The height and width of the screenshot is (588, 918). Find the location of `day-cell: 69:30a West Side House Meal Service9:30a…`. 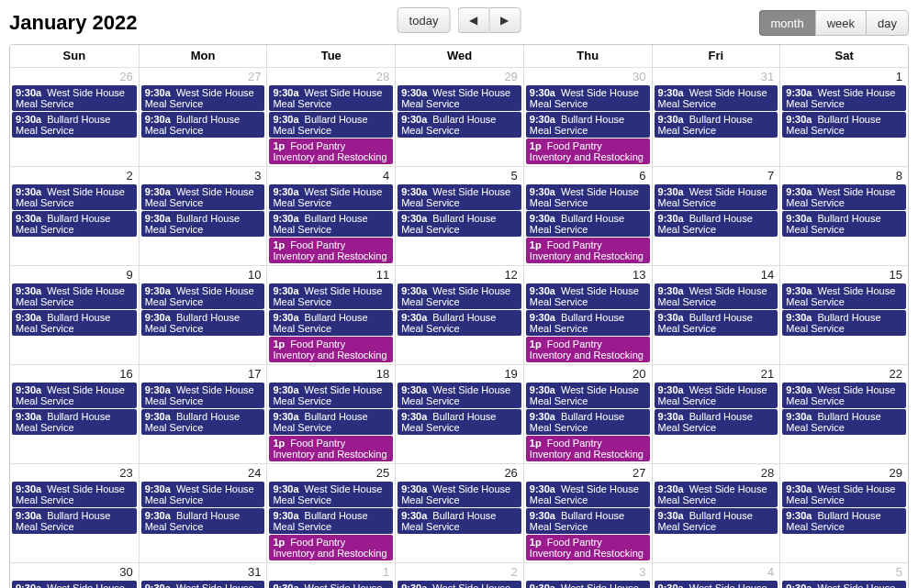

day-cell: 69:30a West Side House Meal Service9:30a… is located at coordinates (588, 216).